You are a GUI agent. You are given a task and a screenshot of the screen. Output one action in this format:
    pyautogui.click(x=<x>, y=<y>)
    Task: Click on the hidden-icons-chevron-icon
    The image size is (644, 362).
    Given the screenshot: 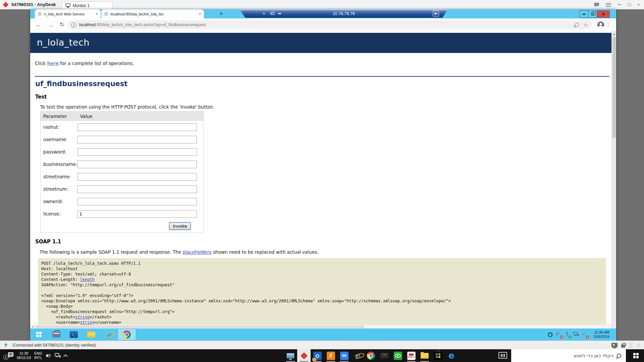 What is the action you would take?
    pyautogui.click(x=66, y=357)
    